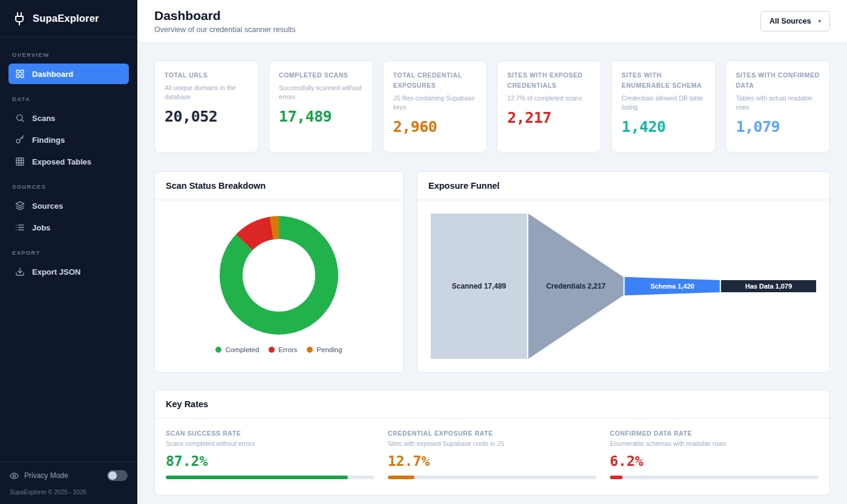 Image resolution: width=847 pixels, height=504 pixels. What do you see at coordinates (225, 16) in the screenshot?
I see `page-title: Dashboard` at bounding box center [225, 16].